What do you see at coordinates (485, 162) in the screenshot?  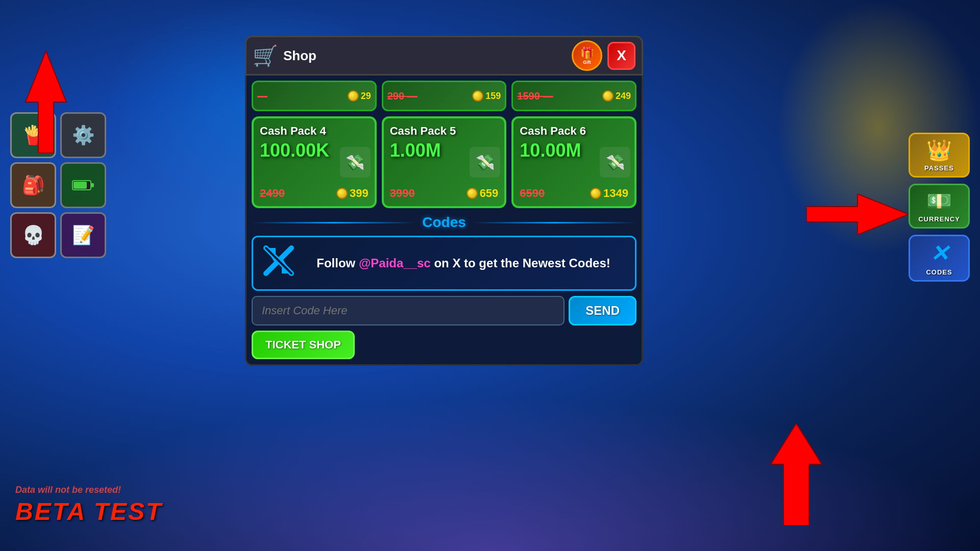 I see `pack-5-image: 💸` at bounding box center [485, 162].